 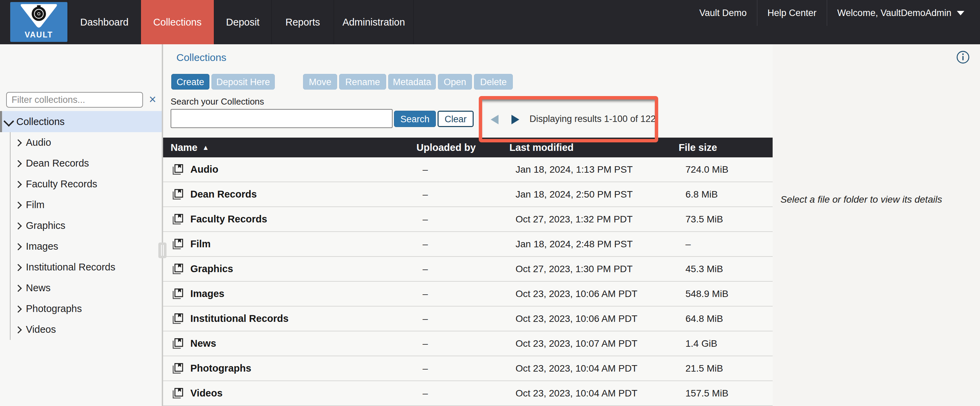 I want to click on sidebar-item-institutional-records: Institutional Records, so click(x=81, y=267).